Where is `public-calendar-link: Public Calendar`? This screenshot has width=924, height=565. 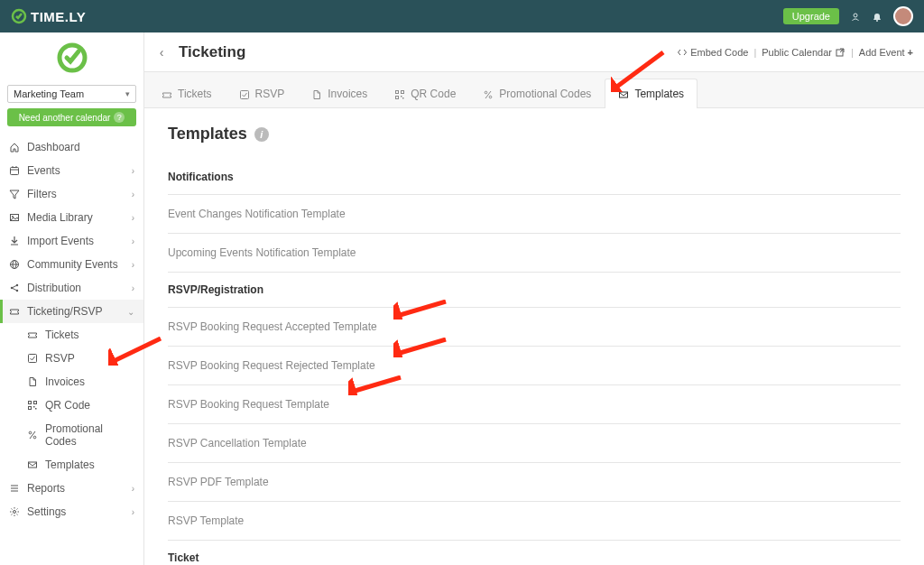
public-calendar-link: Public Calendar is located at coordinates (803, 52).